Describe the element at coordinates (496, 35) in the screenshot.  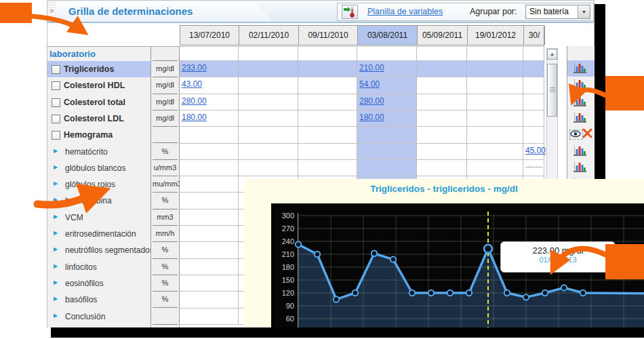
I see `date-column-header: 19/01/2012` at that location.